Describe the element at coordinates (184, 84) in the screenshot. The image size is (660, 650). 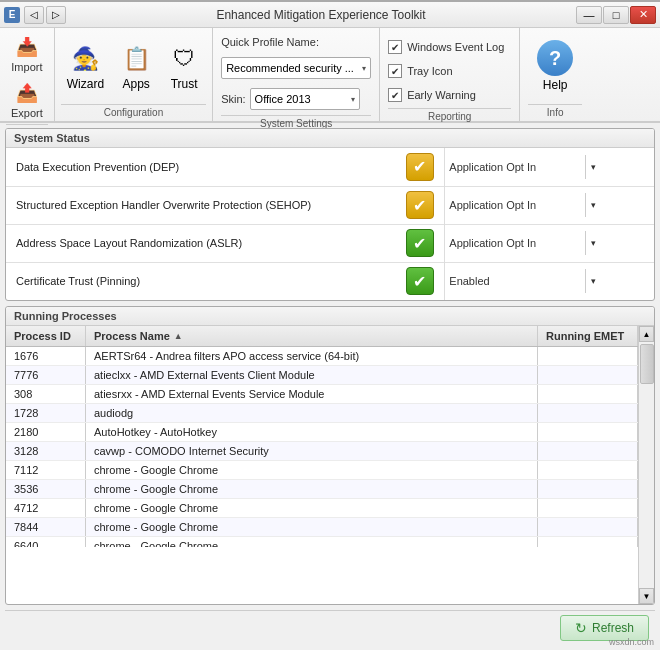
I see `trust-label: Trust` at that location.